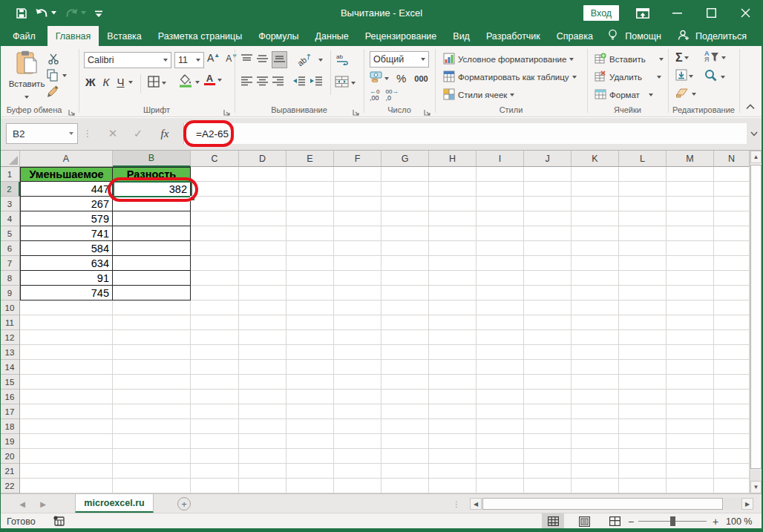  I want to click on bold-button: Ж, so click(91, 82).